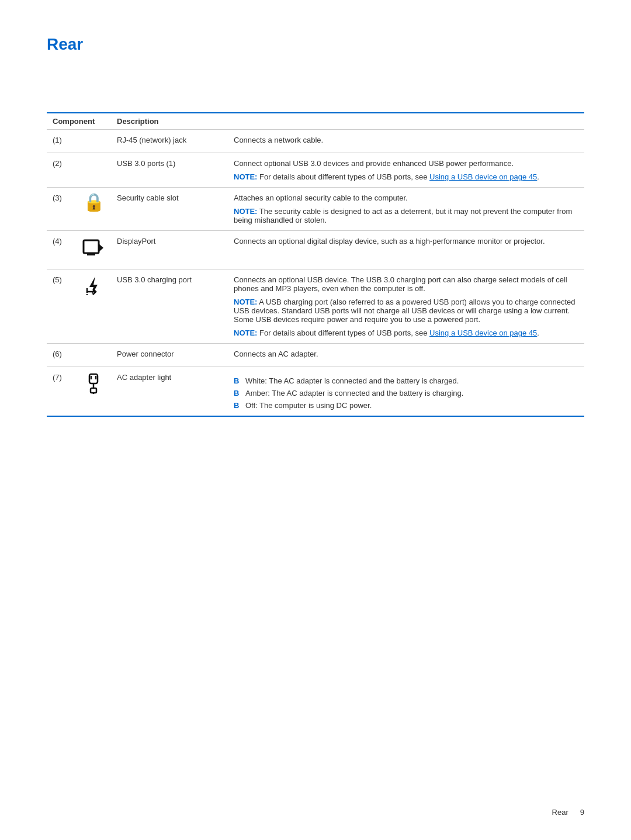 The image size is (631, 840). What do you see at coordinates (352, 381) in the screenshot?
I see `bullet-text: White: The AC adapter is connected and t…` at bounding box center [352, 381].